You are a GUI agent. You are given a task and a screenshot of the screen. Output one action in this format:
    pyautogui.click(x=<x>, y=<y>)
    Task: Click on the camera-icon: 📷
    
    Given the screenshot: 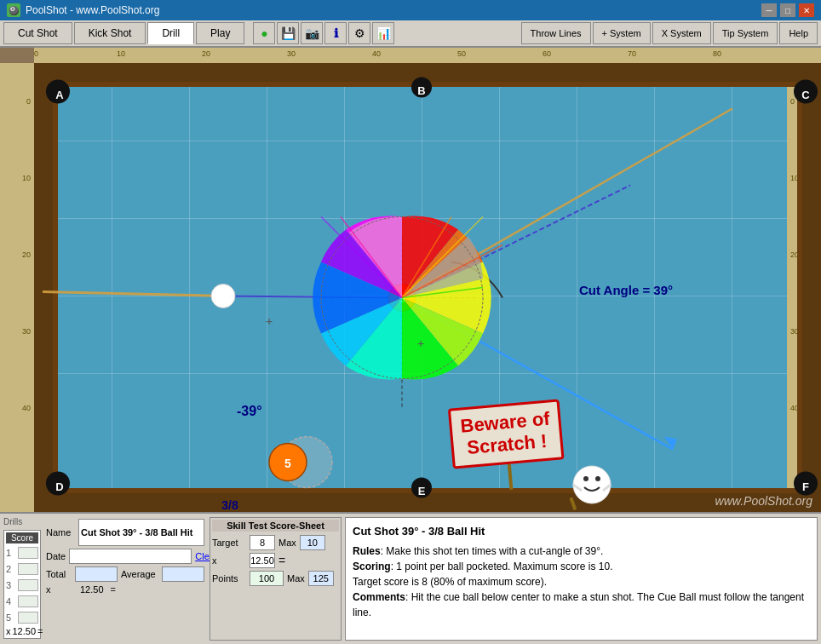 What is the action you would take?
    pyautogui.click(x=312, y=33)
    